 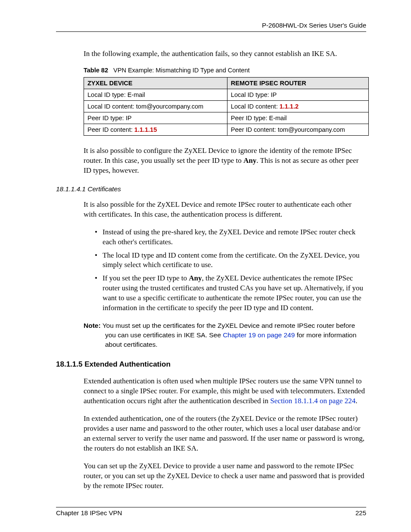 What do you see at coordinates (96, 70) in the screenshot?
I see `table-caption-label: Table 82` at bounding box center [96, 70].